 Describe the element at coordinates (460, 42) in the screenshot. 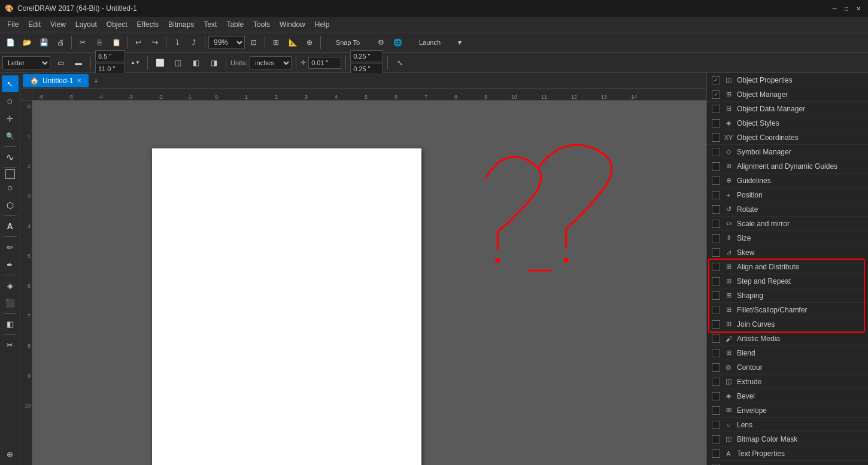

I see `launch-dropdown: ▾` at that location.